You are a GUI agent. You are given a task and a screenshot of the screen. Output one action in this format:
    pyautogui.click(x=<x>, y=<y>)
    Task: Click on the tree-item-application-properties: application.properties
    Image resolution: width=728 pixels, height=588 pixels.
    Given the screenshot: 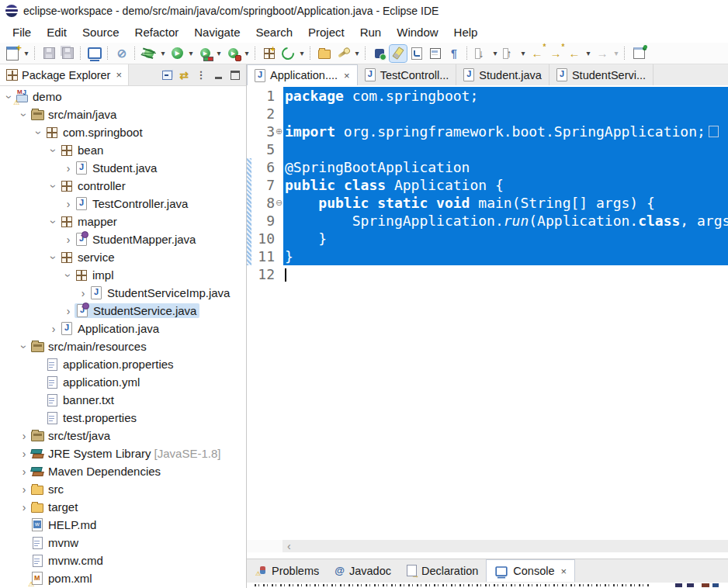 What is the action you would take?
    pyautogui.click(x=123, y=365)
    